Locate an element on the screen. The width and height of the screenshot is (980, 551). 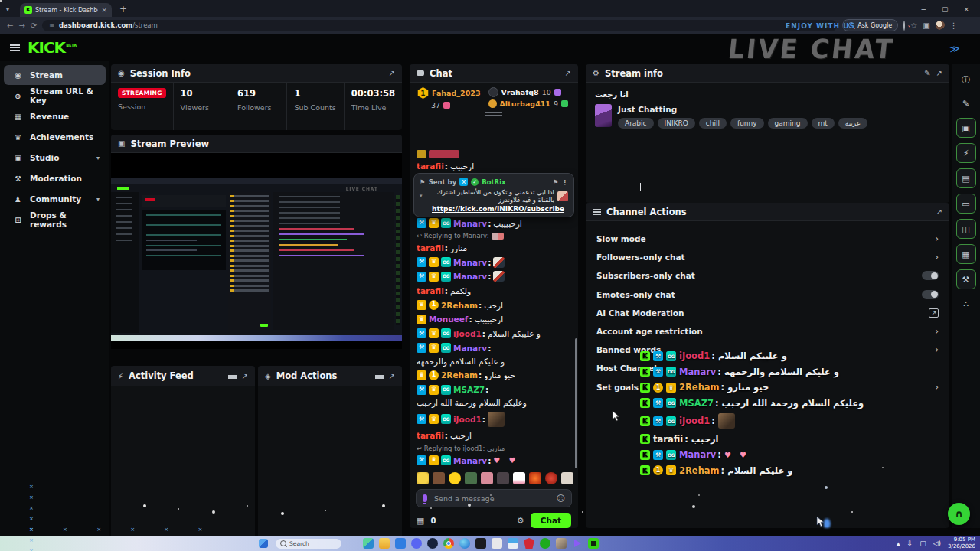
emoji-picker-icon: ☺ is located at coordinates (560, 499).